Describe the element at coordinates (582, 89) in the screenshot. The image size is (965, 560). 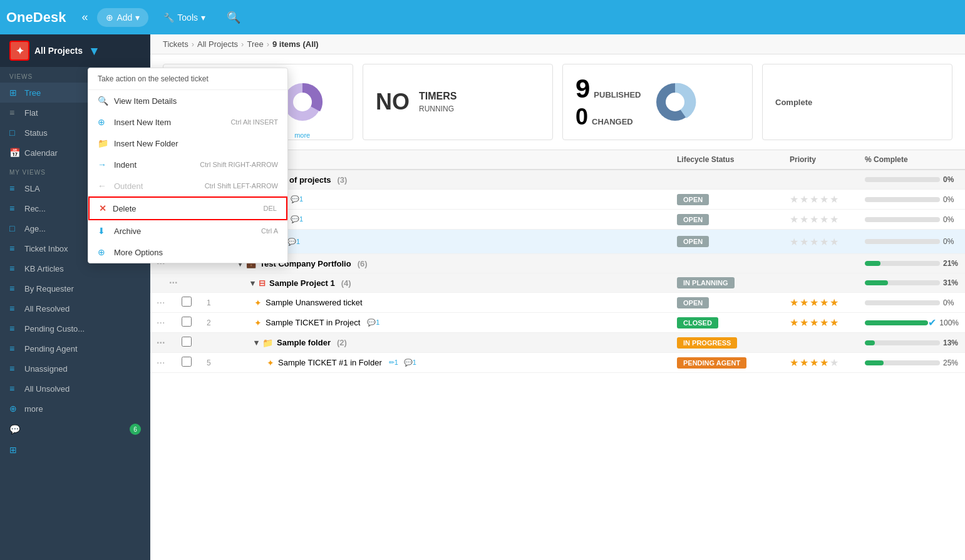
I see `published-number: 9` at that location.